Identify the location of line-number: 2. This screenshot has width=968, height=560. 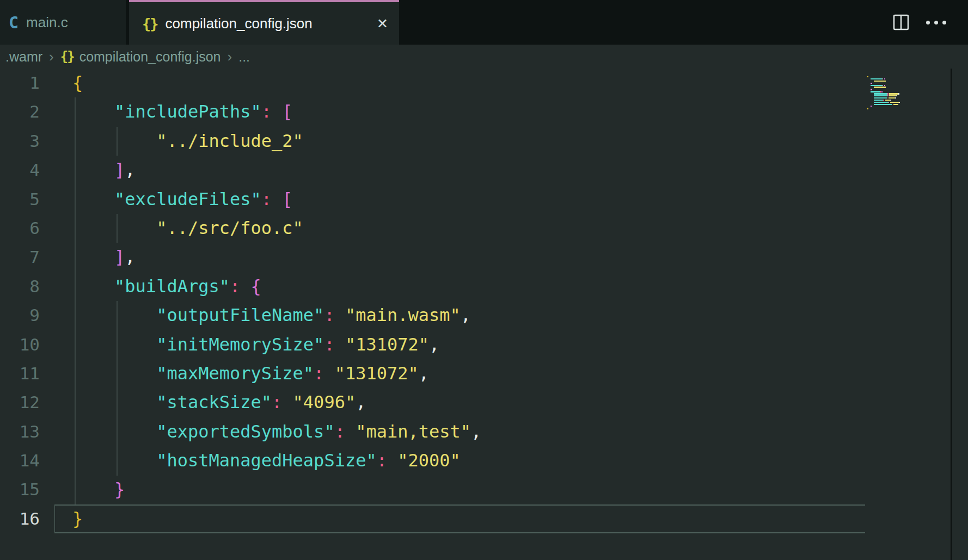
(27, 112).